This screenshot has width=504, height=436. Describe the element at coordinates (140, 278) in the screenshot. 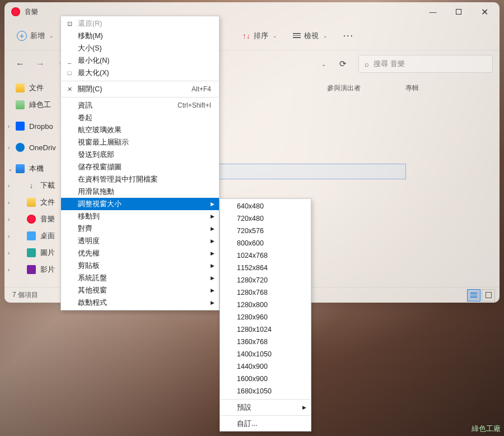

I see `menu-systray: 系統託盤▶` at that location.